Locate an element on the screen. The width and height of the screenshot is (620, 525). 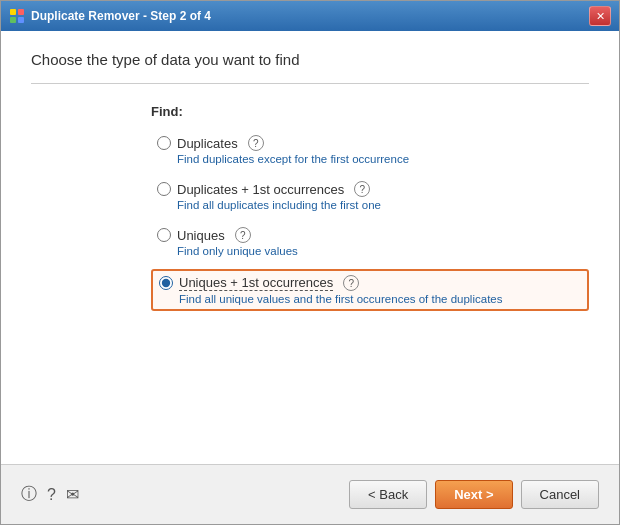
label-uniques-1st: Uniques + 1st occurrences is located at coordinates (256, 283).